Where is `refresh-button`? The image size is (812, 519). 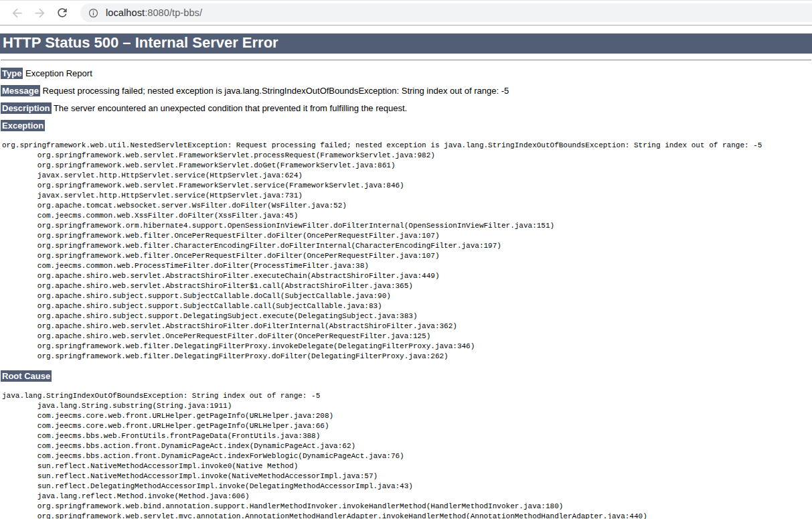 refresh-button is located at coordinates (62, 13).